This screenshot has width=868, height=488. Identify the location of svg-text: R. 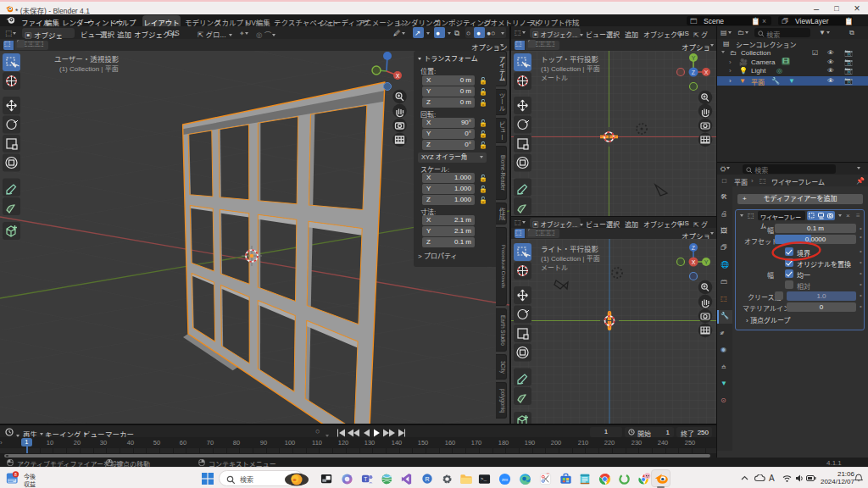
(427, 480).